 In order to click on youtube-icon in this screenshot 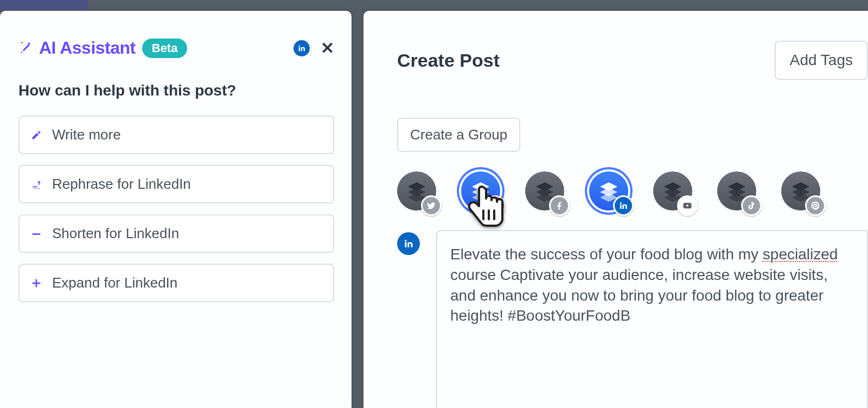, I will do `click(687, 206)`.